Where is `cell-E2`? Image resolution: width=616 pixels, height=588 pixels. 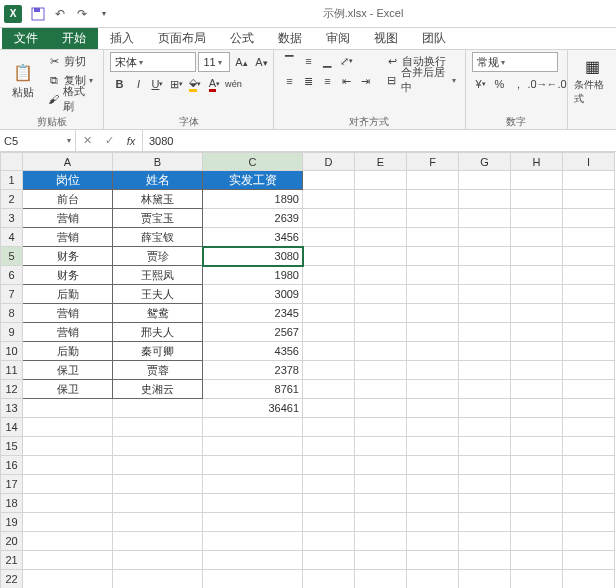
cell-E2 is located at coordinates (381, 200).